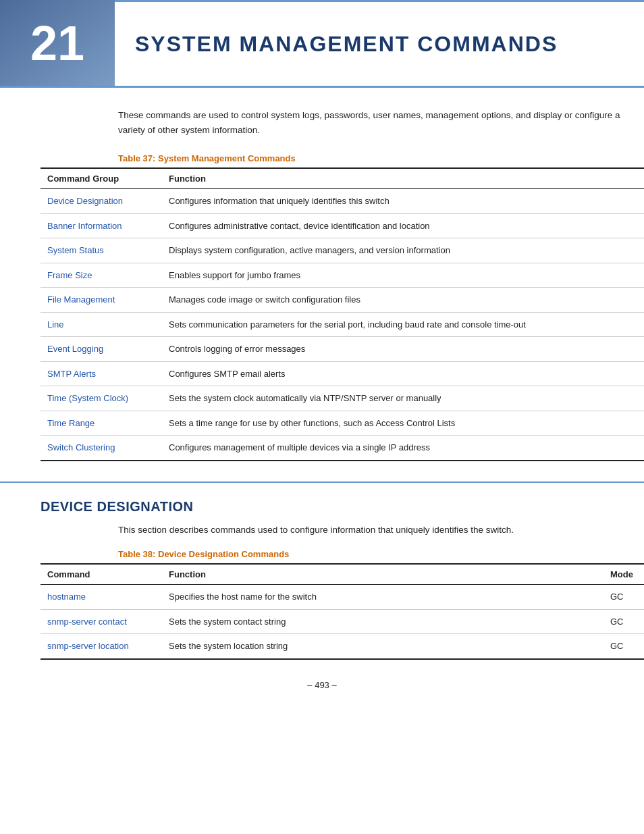 The width and height of the screenshot is (644, 834). Describe the element at coordinates (322, 482) in the screenshot. I see `section-divider` at that location.